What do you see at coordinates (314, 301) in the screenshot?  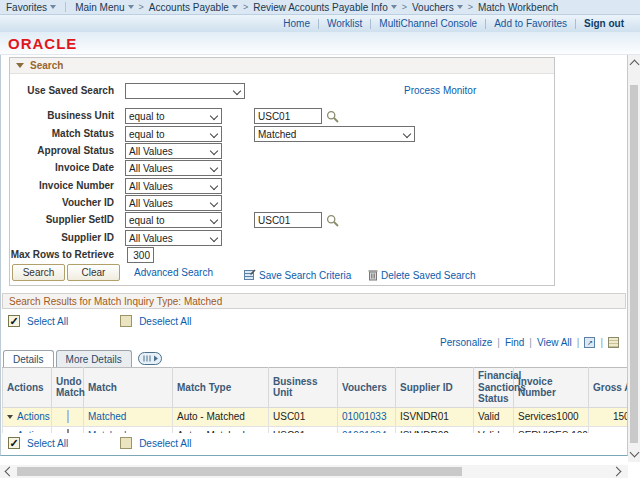 I see `results-section-header: Search Results for Match Inquiry Type: M…` at bounding box center [314, 301].